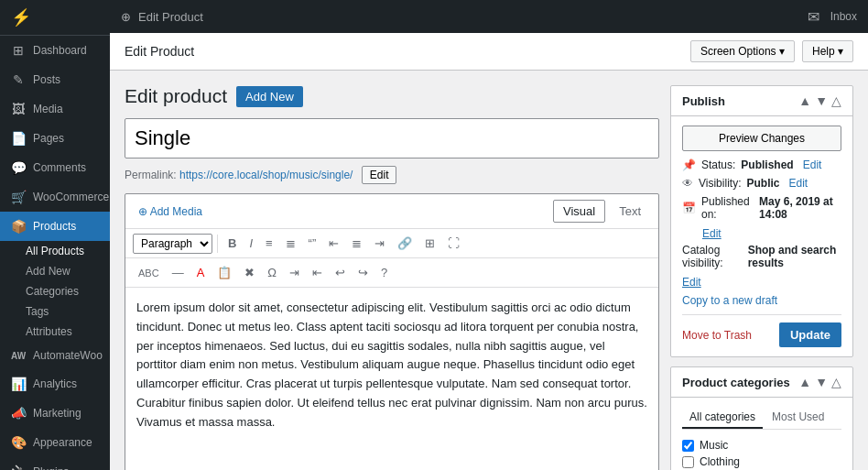 The image size is (868, 470). What do you see at coordinates (762, 138) in the screenshot?
I see `preview-changes-button: Preview Changes` at bounding box center [762, 138].